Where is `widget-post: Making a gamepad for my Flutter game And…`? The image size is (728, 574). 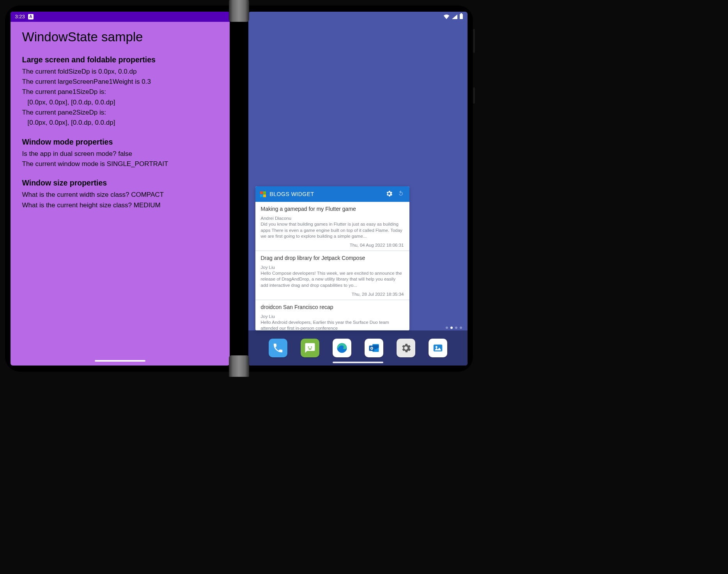 widget-post: Making a gamepad for my Flutter game And… is located at coordinates (332, 226).